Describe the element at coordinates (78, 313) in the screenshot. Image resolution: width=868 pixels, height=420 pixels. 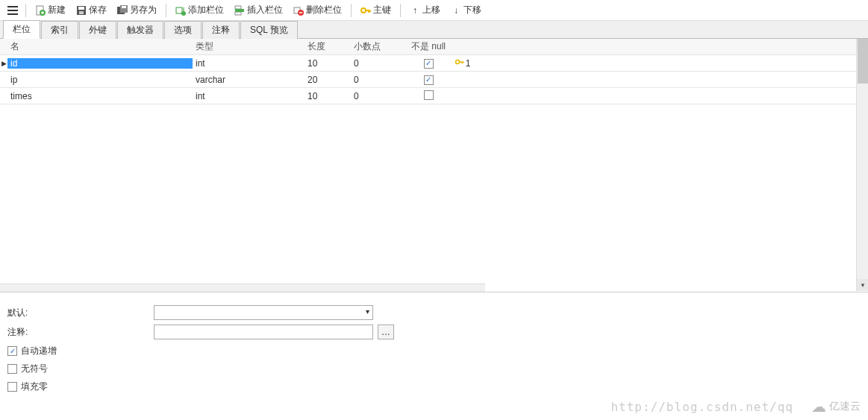
I see `default-label: 默认:` at that location.